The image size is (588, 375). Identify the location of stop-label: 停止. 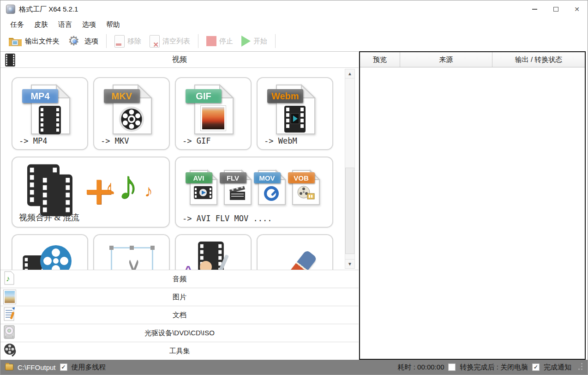
(226, 42).